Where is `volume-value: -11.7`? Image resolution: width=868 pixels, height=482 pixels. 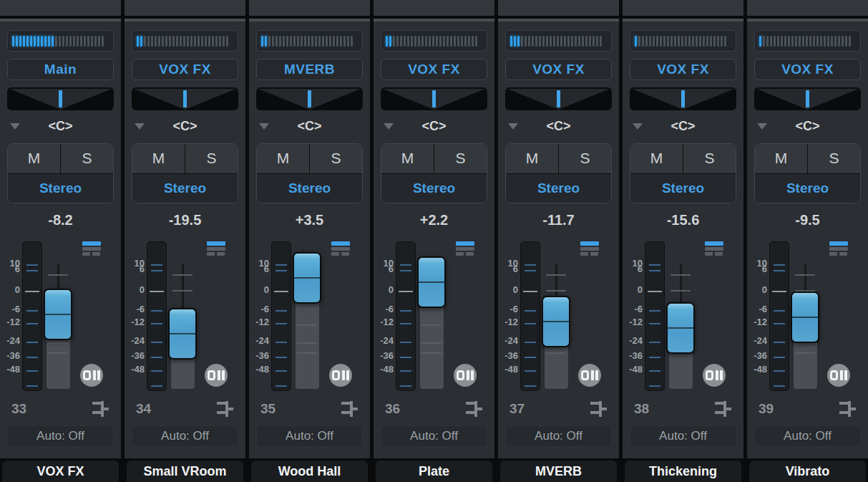 volume-value: -11.7 is located at coordinates (558, 221).